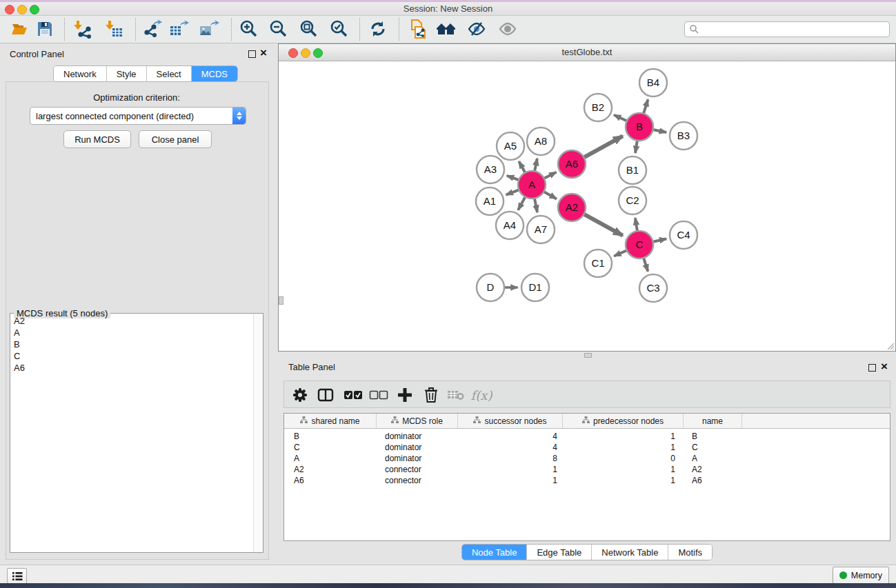 This screenshot has width=896, height=588. I want to click on graph-node-A: A, so click(532, 185).